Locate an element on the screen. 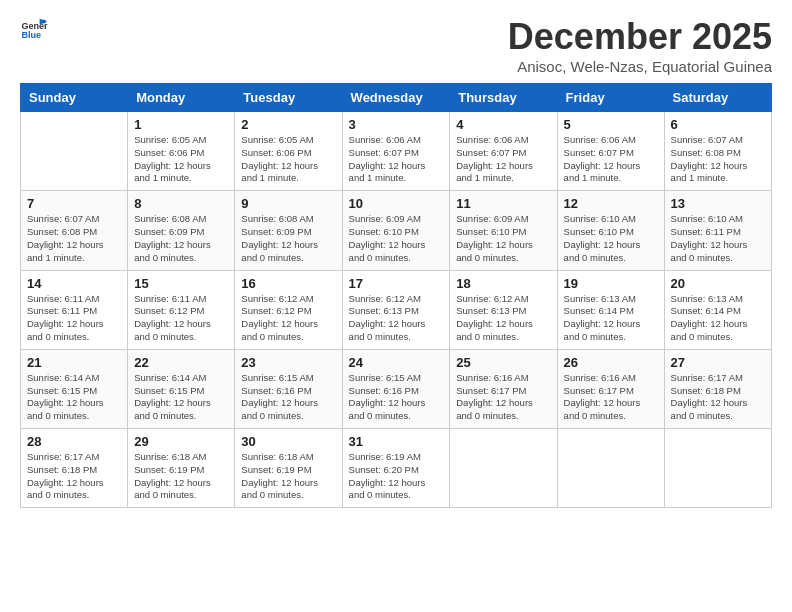  weekday-header: Thursday is located at coordinates (504, 98).